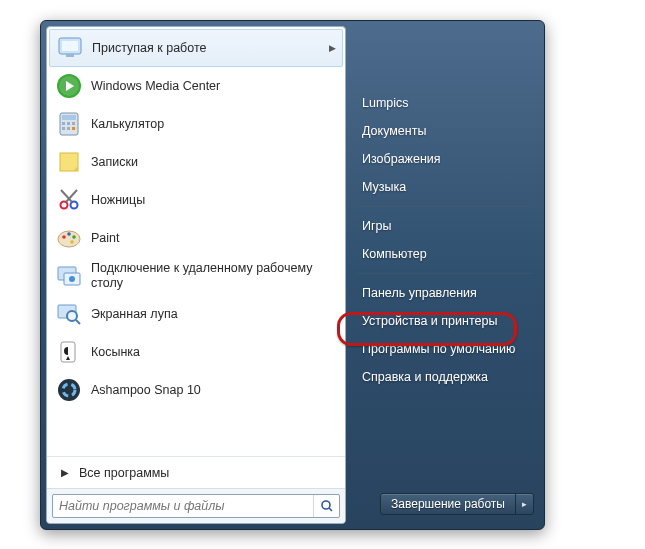 This screenshot has height=549, width=645. Describe the element at coordinates (445, 349) in the screenshot. I see `right-link-default-programs: Программы по умолчанию` at that location.